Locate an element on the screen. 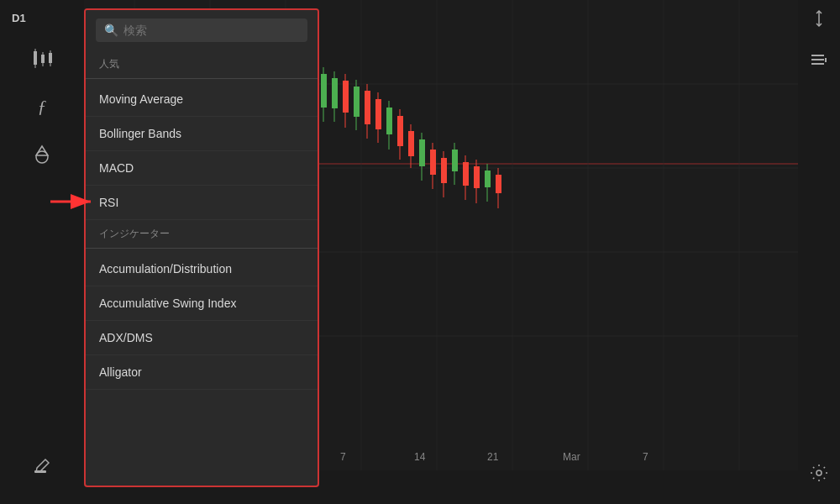 Image resolution: width=840 pixels, height=504 pixels. indicators-filter-button is located at coordinates (819, 62).